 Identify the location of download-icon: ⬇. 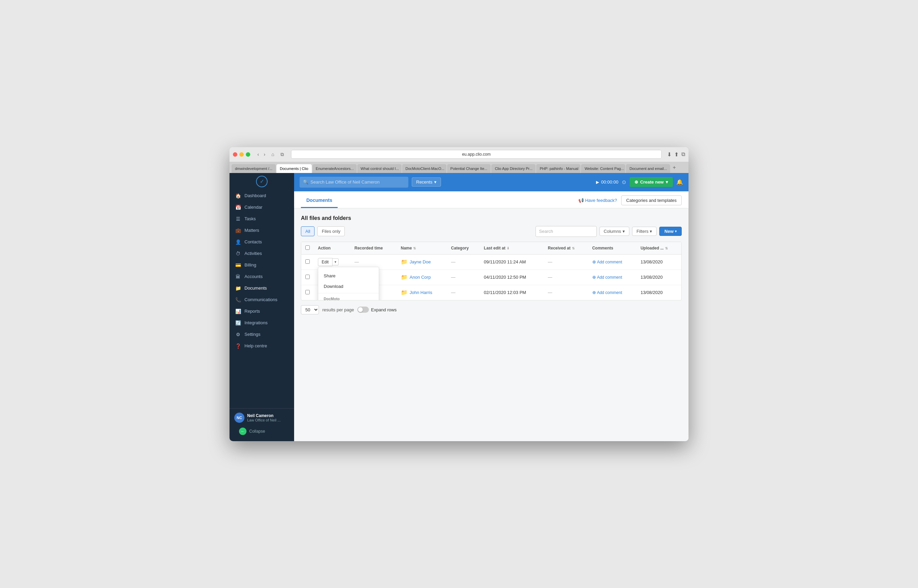
(669, 154).